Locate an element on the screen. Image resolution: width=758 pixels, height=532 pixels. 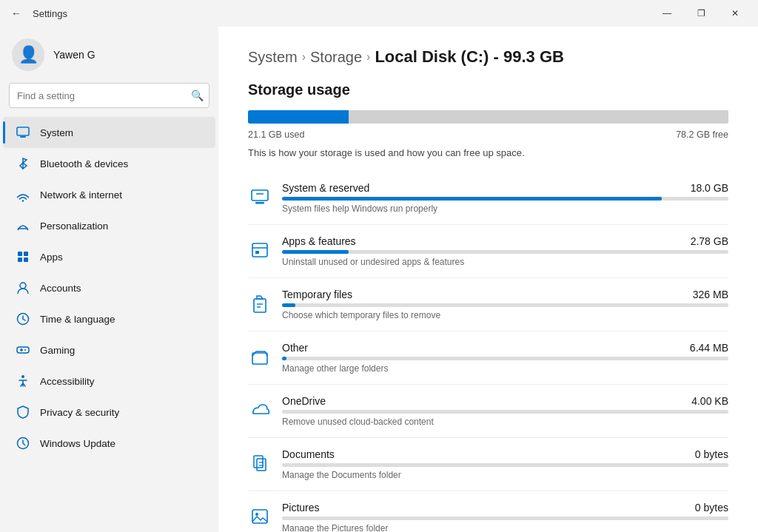
sidebar-item-label: Apps is located at coordinates (52, 257).